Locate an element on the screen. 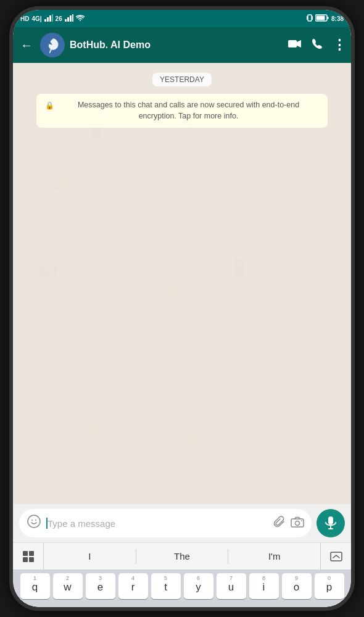  wifi-icon is located at coordinates (80, 19).